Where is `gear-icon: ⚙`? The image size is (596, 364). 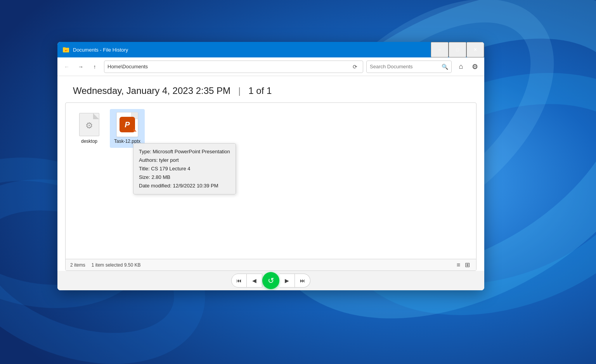 gear-icon: ⚙ is located at coordinates (89, 126).